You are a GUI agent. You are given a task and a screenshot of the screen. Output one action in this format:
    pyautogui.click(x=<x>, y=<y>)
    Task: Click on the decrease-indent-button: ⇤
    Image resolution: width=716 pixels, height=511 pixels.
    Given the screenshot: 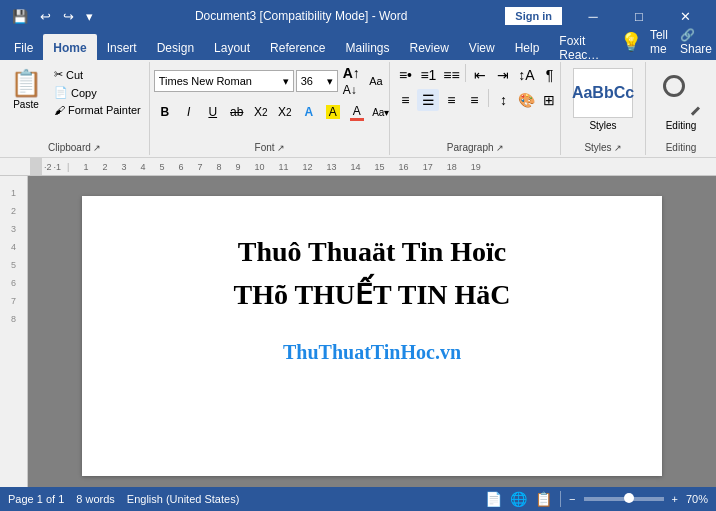 What is the action you would take?
    pyautogui.click(x=480, y=75)
    